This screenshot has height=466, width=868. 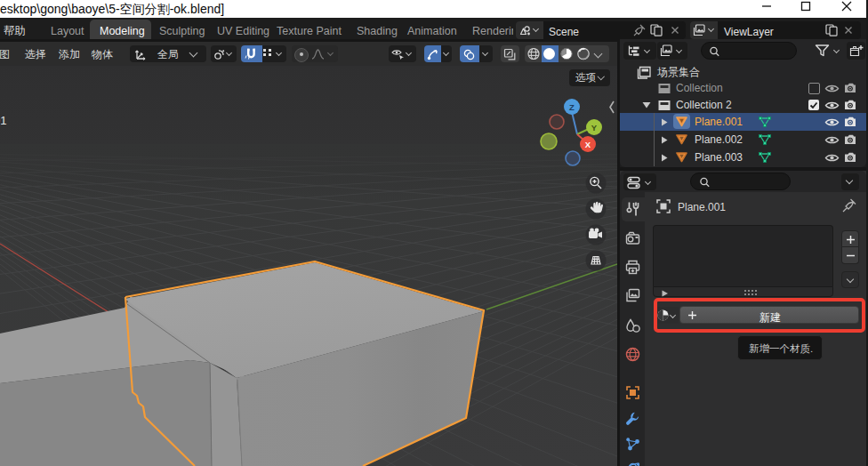 I want to click on svg-text: X, so click(x=589, y=144).